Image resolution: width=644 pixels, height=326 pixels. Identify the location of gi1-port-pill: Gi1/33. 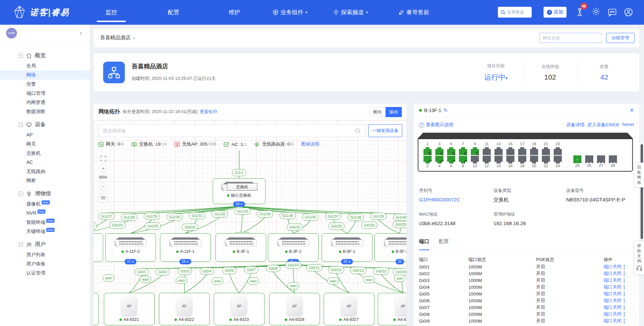
(243, 211).